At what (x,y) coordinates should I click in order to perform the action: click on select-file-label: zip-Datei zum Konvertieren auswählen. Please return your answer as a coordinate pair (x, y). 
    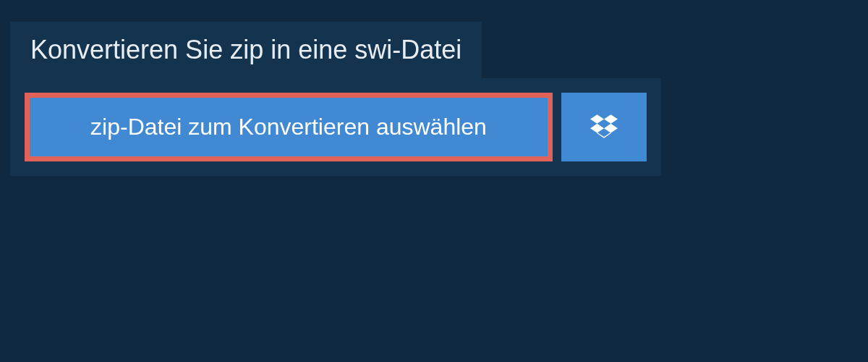
    Looking at the image, I should click on (289, 127).